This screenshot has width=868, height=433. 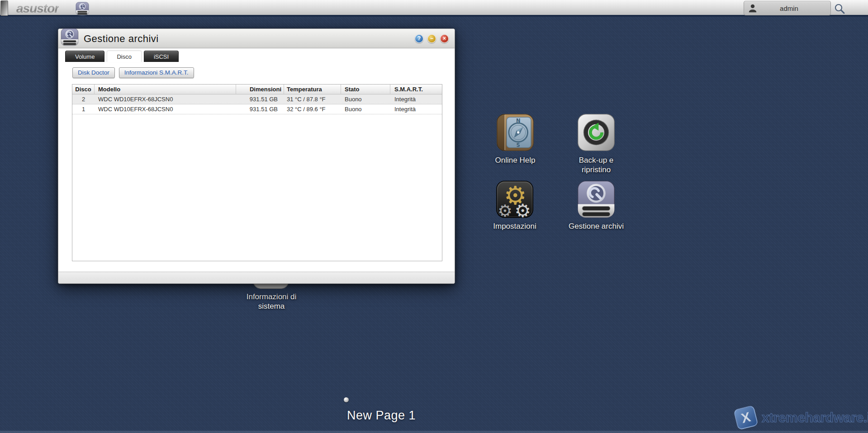 I want to click on search-icon, so click(x=840, y=9).